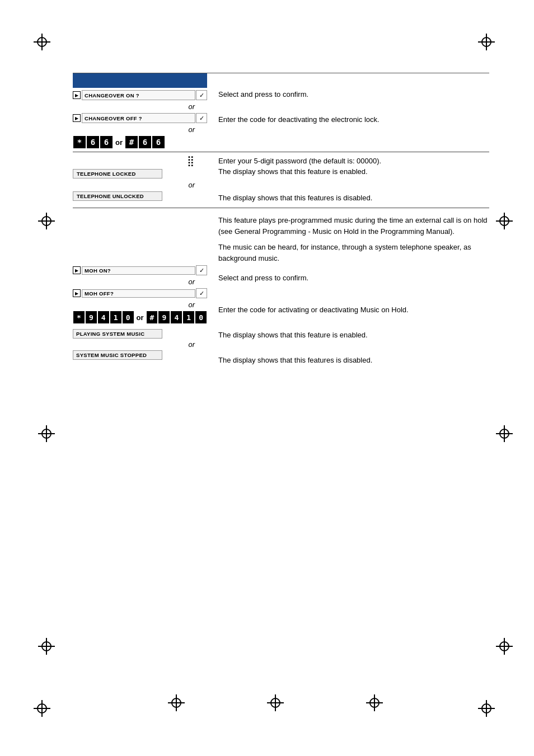  What do you see at coordinates (139, 118) in the screenshot?
I see `changeover-off-display: CHANGEOVER OFF ?` at bounding box center [139, 118].